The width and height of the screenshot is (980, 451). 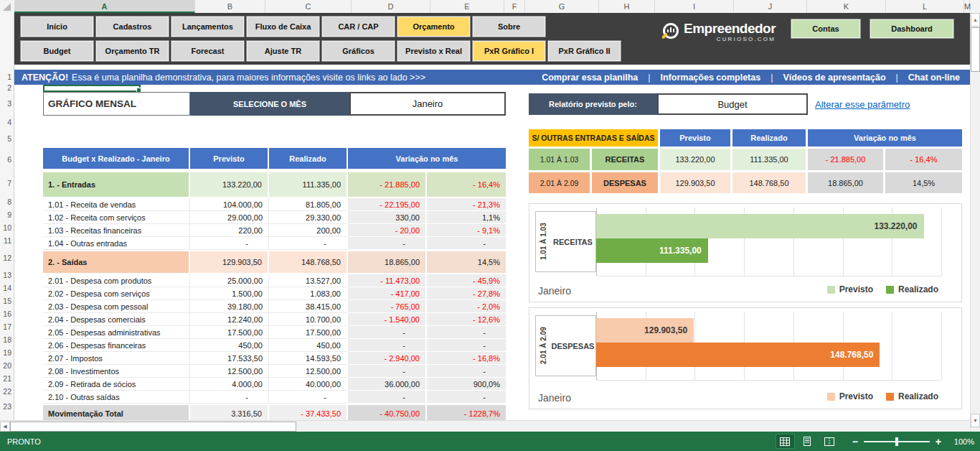 I want to click on value-cell: 148.768,50, so click(x=308, y=262).